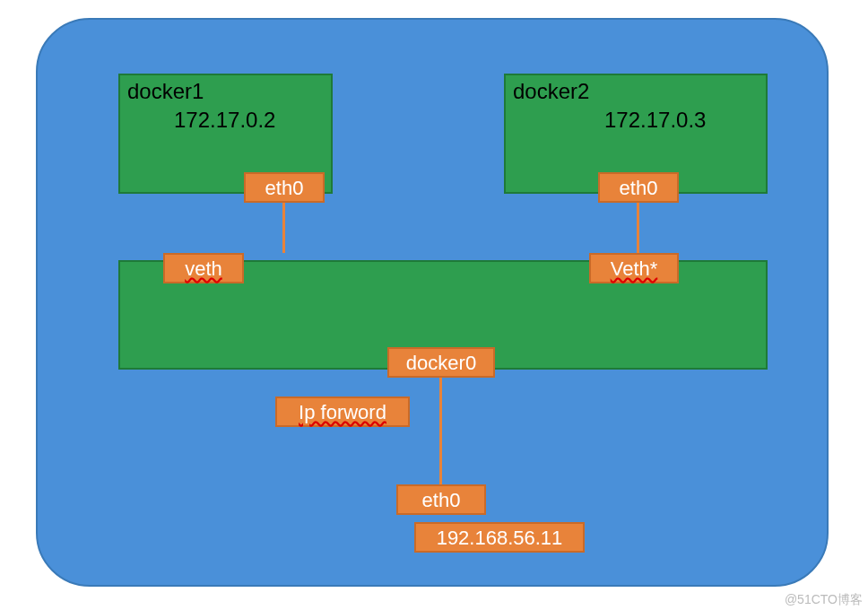 The width and height of the screenshot is (868, 610). What do you see at coordinates (638, 228) in the screenshot?
I see `line-docker2-veth` at bounding box center [638, 228].